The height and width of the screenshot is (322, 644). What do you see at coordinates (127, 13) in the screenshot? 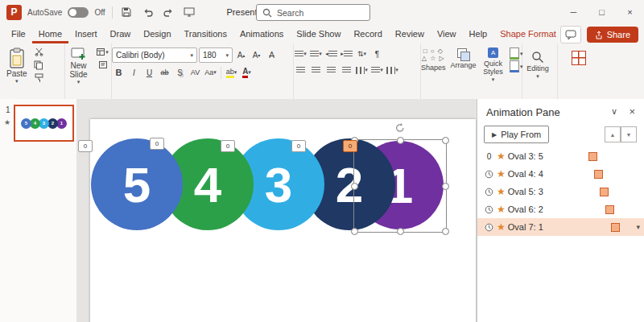
I see `save-button` at bounding box center [127, 13].